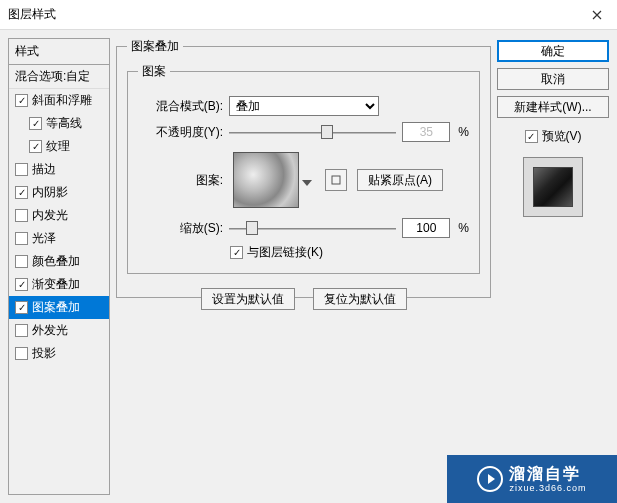  I want to click on style-item-label: 光泽, so click(44, 238).